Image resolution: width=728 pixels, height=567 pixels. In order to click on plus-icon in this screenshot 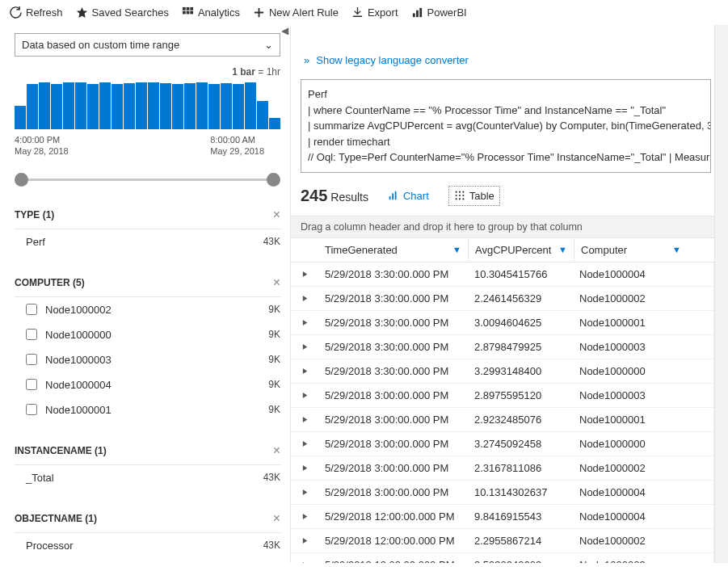, I will do `click(259, 13)`.